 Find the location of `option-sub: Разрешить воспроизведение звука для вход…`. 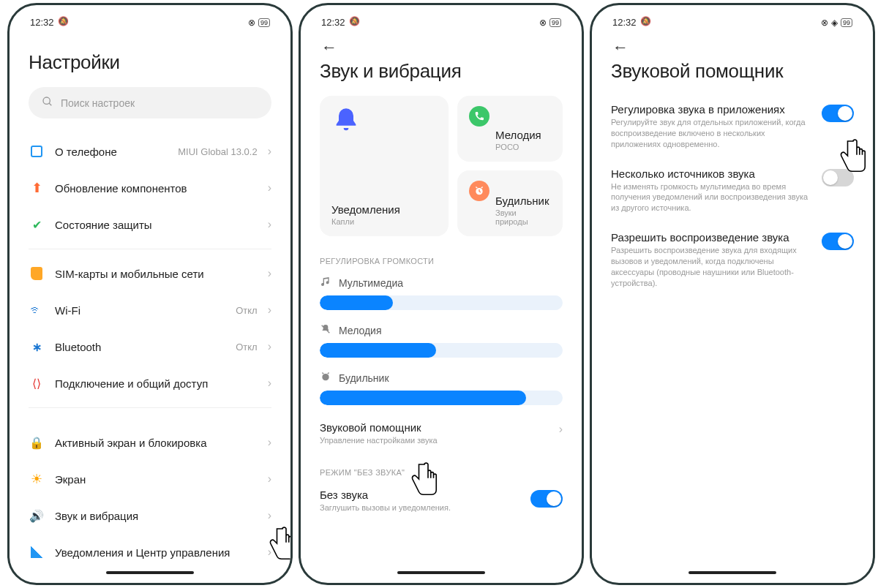

option-sub: Разрешить воспроизведение звука для вход… is located at coordinates (712, 266).